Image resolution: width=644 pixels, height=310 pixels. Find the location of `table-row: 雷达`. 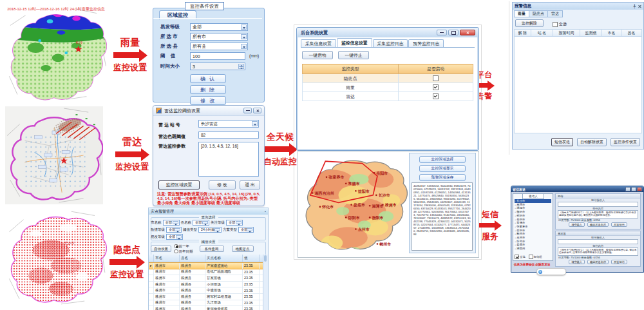

table-row: 雷达 is located at coordinates (388, 97).